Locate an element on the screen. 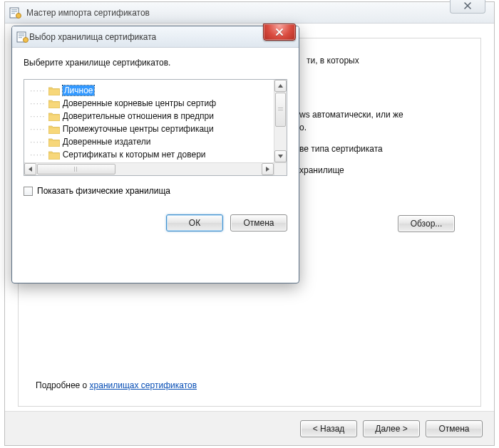 This screenshot has height=448, width=499. tree-item: ····· Доверенные корневые центры сертиф is located at coordinates (150, 103).